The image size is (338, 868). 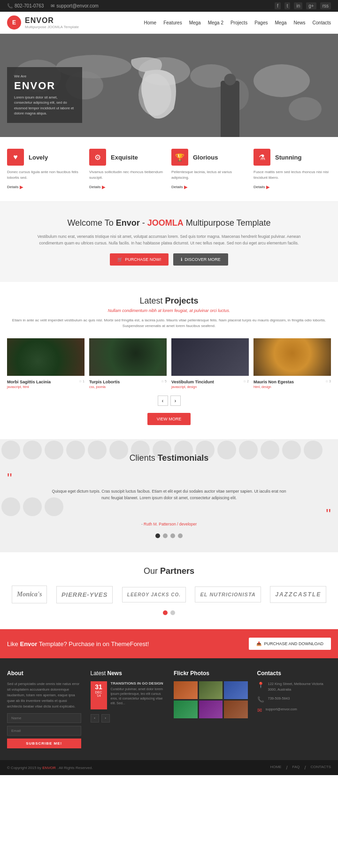 What do you see at coordinates (281, 23) in the screenshot?
I see `nav-mega3: Mega` at bounding box center [281, 23].